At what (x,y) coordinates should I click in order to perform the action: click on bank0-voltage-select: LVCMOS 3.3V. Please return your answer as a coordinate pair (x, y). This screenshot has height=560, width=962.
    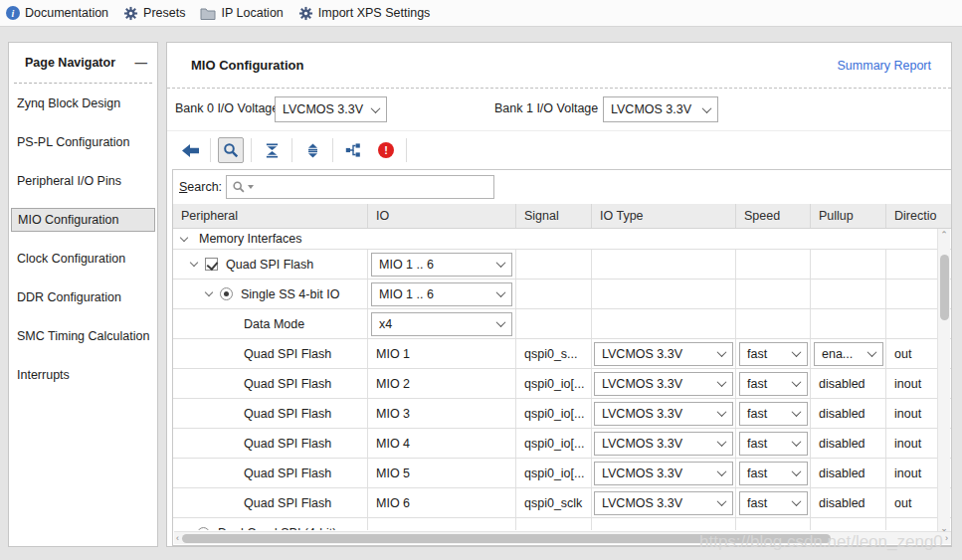
    Looking at the image, I should click on (330, 109).